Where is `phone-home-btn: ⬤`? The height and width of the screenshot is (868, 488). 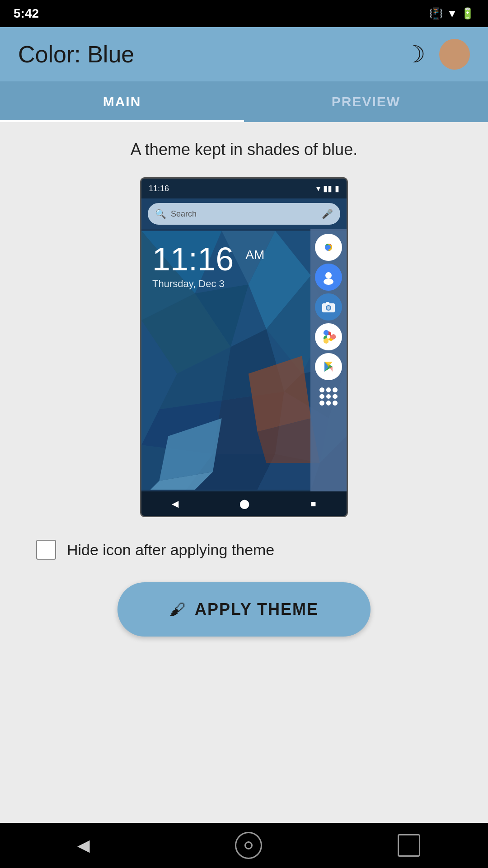 phone-home-btn: ⬤ is located at coordinates (244, 504).